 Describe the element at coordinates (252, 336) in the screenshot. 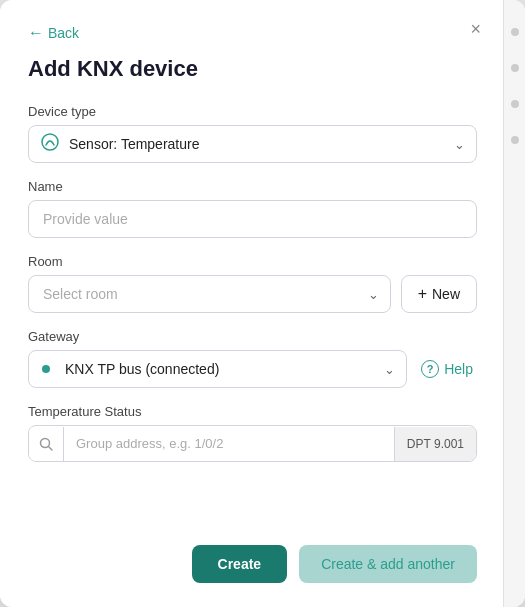

I see `gateway-label: Gateway` at that location.